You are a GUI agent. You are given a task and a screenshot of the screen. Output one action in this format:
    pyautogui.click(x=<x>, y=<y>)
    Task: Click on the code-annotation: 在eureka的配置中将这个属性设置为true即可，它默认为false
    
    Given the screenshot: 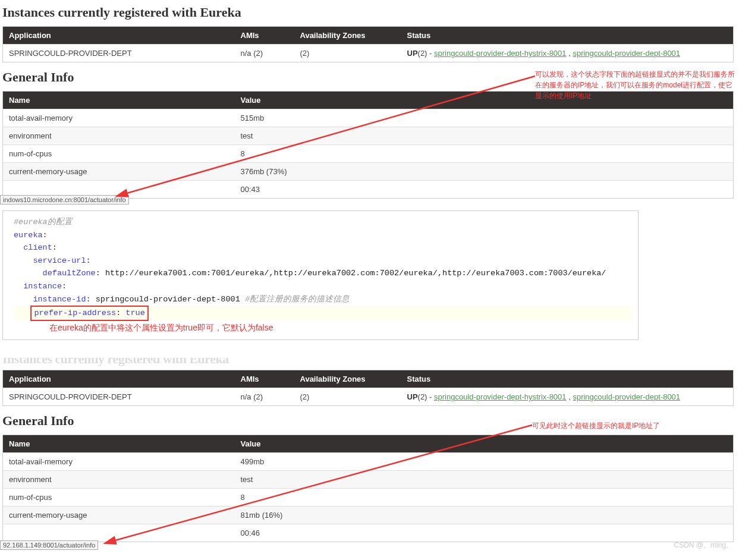 What is the action you would take?
    pyautogui.click(x=162, y=328)
    